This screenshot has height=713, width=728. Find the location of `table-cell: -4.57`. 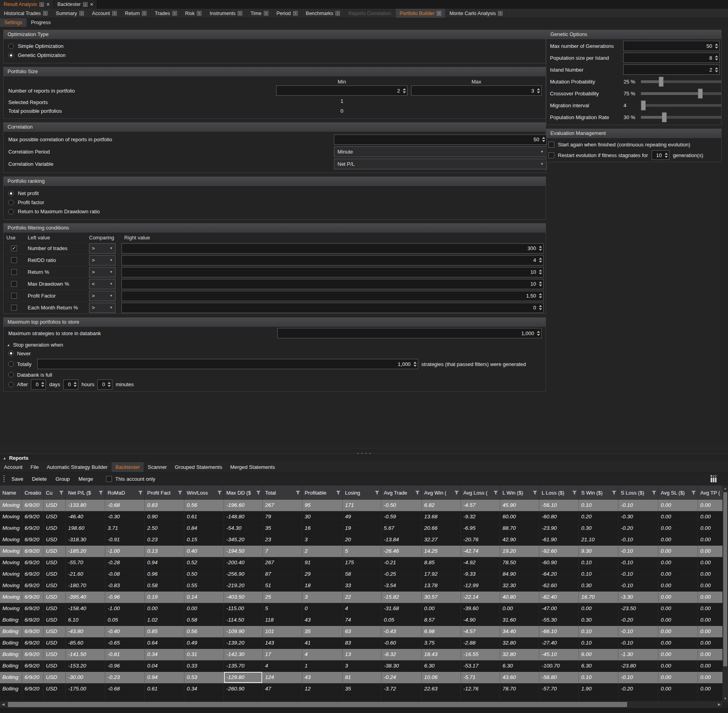

table-cell: -4.57 is located at coordinates (480, 506).